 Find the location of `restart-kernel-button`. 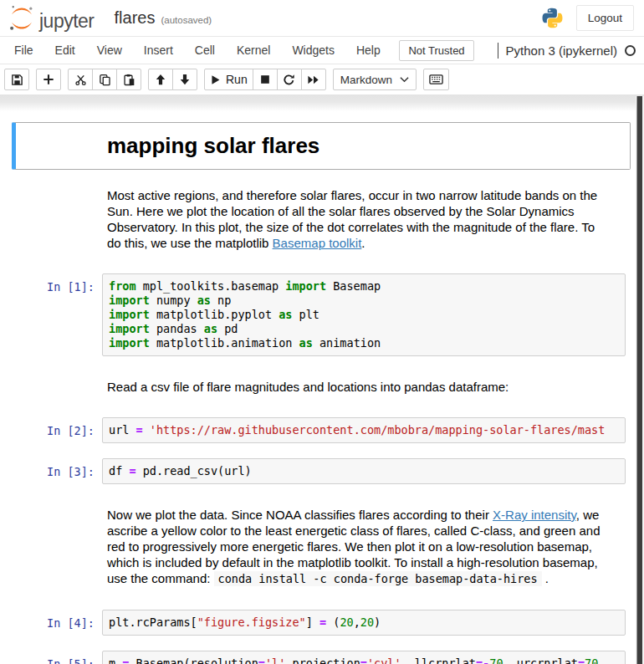

restart-kernel-button is located at coordinates (289, 79).